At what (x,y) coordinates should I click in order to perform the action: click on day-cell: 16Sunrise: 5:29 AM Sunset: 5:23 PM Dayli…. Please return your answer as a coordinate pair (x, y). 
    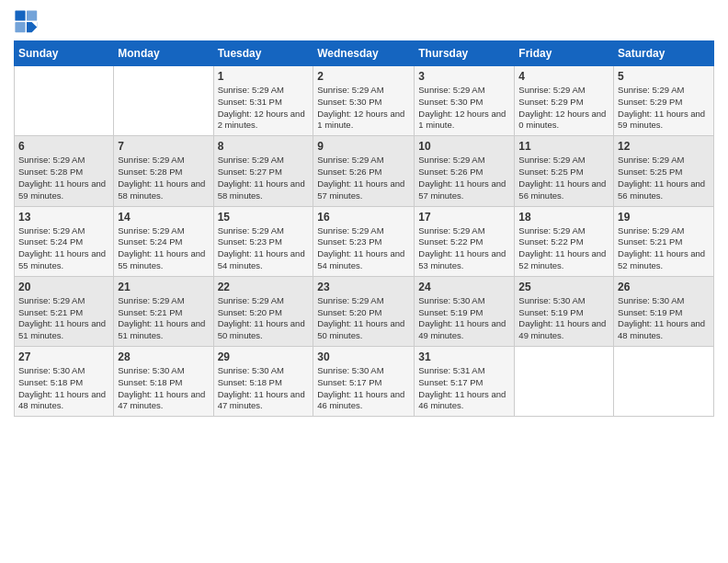
    Looking at the image, I should click on (364, 241).